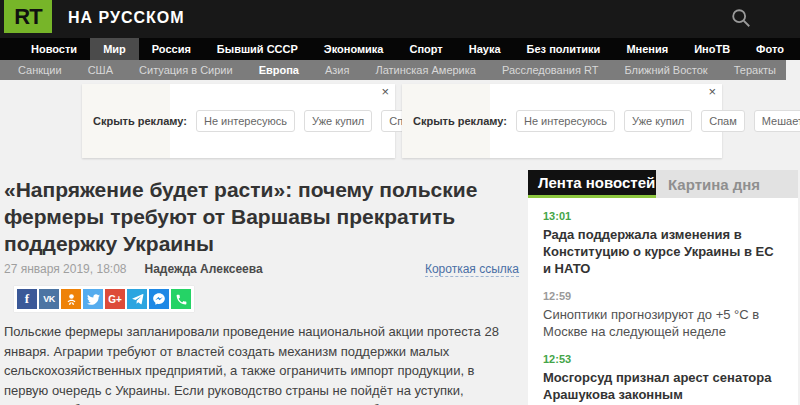  I want to click on article-title: «Напряжение будет расти»: почему польски…, so click(262, 216).